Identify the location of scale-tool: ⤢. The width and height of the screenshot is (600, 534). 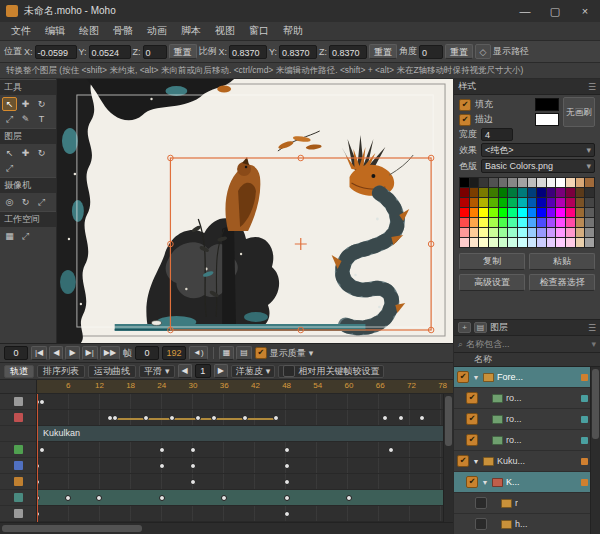
(10, 119).